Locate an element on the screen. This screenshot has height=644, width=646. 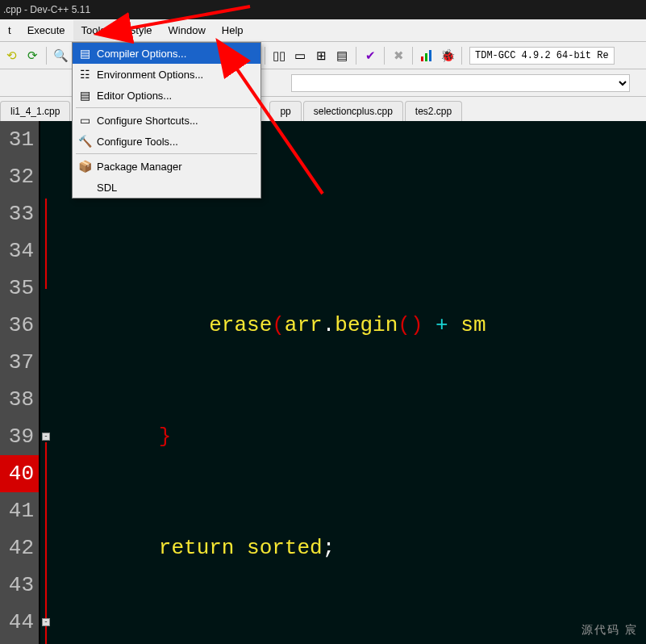
line-number: 40 is located at coordinates (19, 474).